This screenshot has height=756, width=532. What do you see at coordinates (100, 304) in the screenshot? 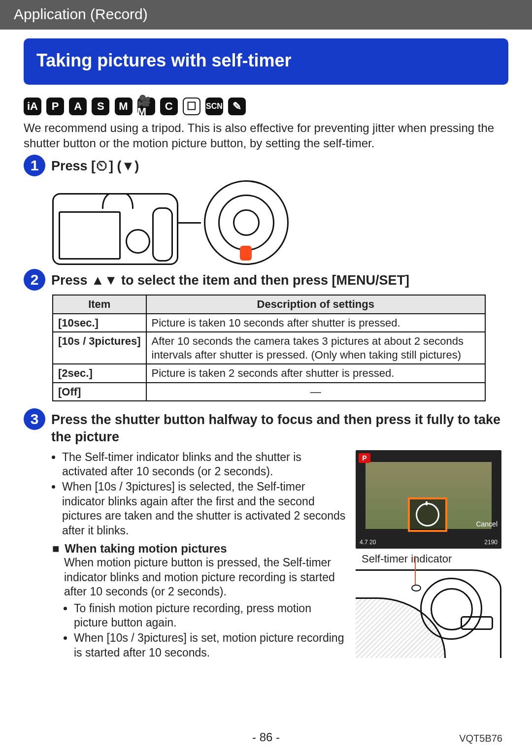
I see `th-item: Item` at bounding box center [100, 304].